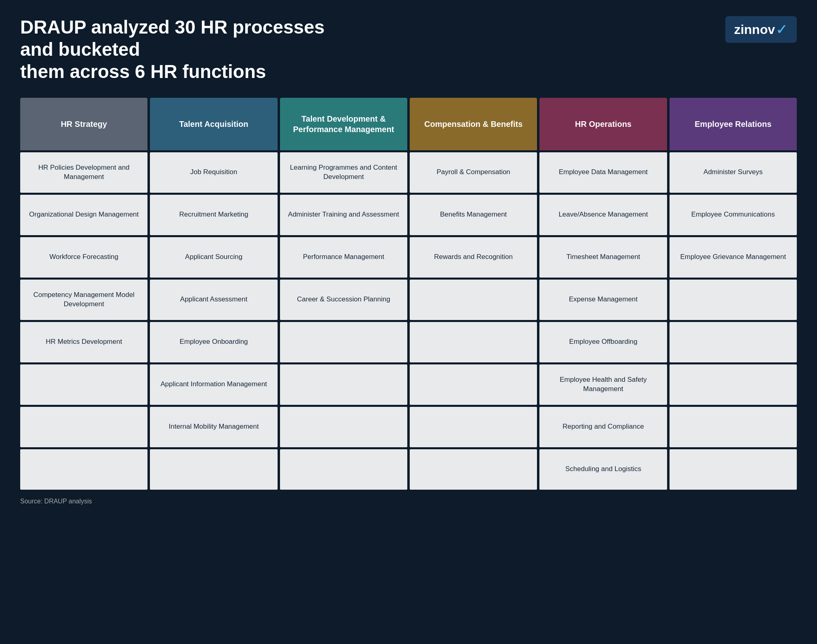 The image size is (817, 644). Describe the element at coordinates (213, 385) in the screenshot. I see `table-row: Applicant Information Management` at that location.